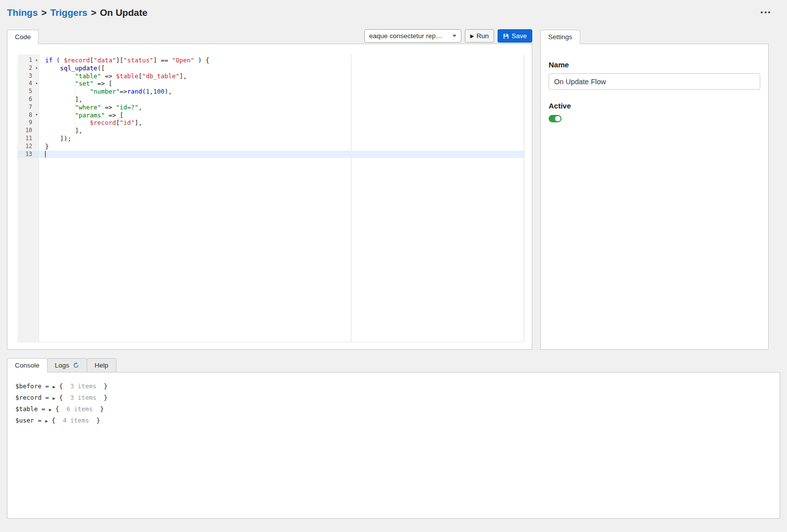  What do you see at coordinates (28, 60) in the screenshot?
I see `gutter-cell: 1▾` at bounding box center [28, 60].